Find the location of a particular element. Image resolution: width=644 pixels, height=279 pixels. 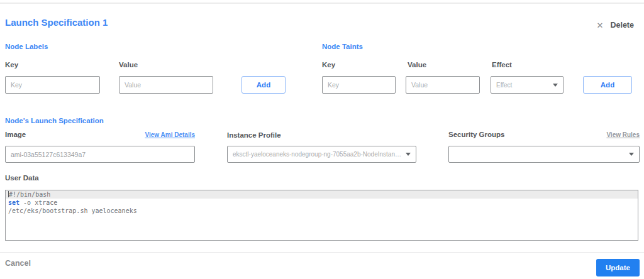

node-labels-value-label: Value is located at coordinates (128, 65).